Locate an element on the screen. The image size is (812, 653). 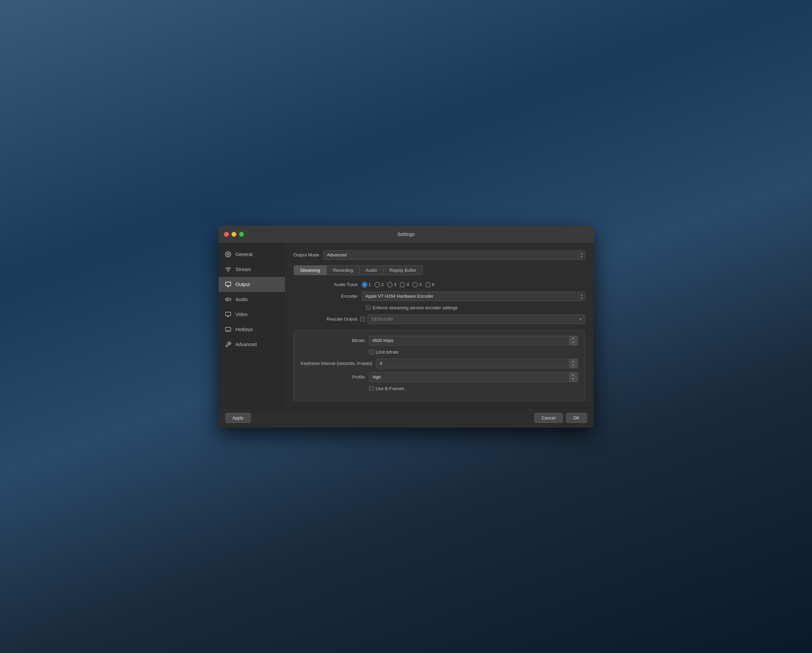
sidebar: General Stream is located at coordinates (252, 326).